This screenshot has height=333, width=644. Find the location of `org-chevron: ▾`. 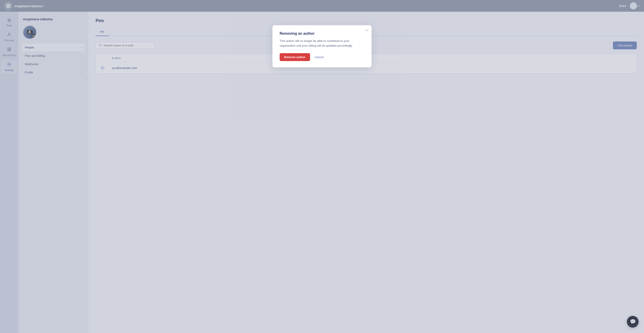

org-chevron: ▾ is located at coordinates (44, 6).